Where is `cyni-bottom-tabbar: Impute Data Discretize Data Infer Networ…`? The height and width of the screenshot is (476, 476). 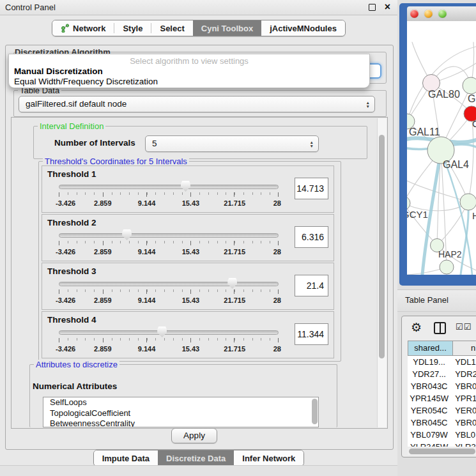 cyni-bottom-tabbar: Impute Data Discretize Data Infer Networ… is located at coordinates (199, 458).